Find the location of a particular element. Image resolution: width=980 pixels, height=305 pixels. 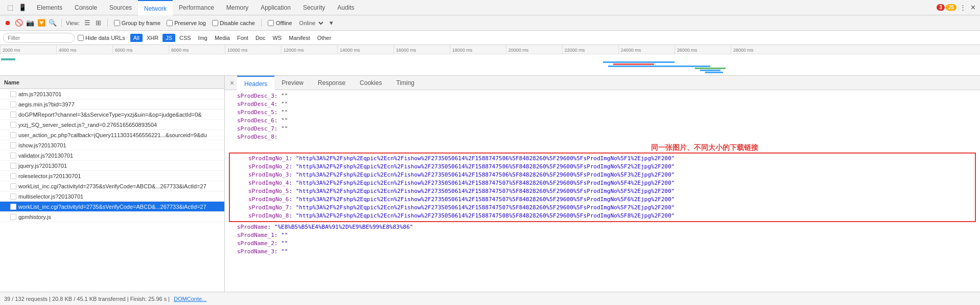

filter-img: Img is located at coordinates (203, 38).